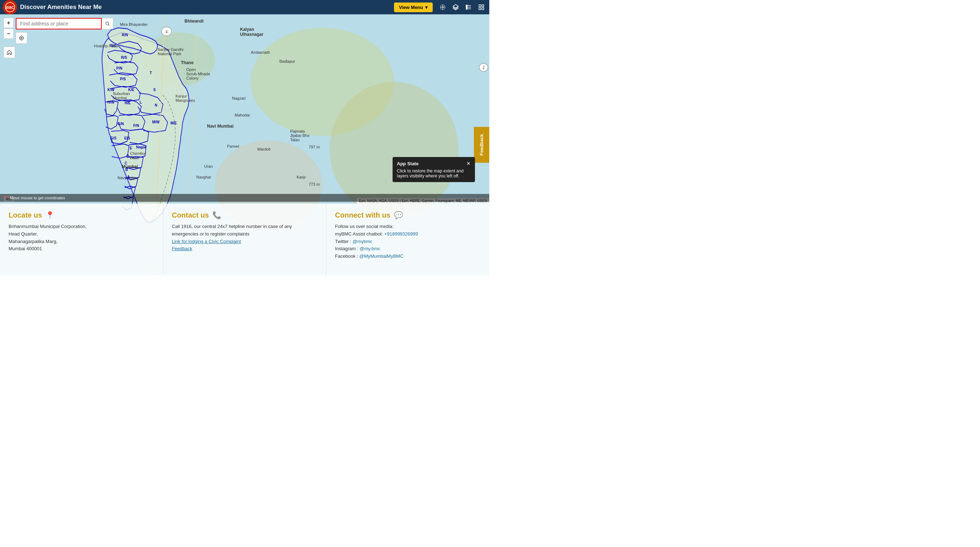  I want to click on connect-us-section: Connect with us Follow us over social me…, so click(408, 239).